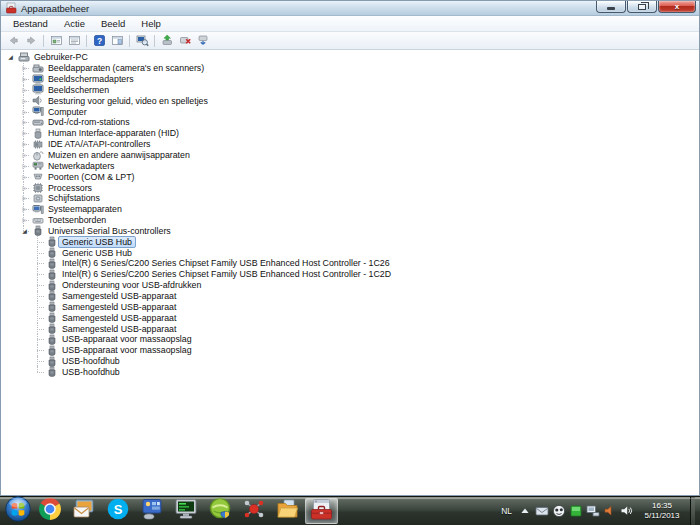 This screenshot has width=700, height=525. I want to click on panda-disc-icon, so click(559, 511).